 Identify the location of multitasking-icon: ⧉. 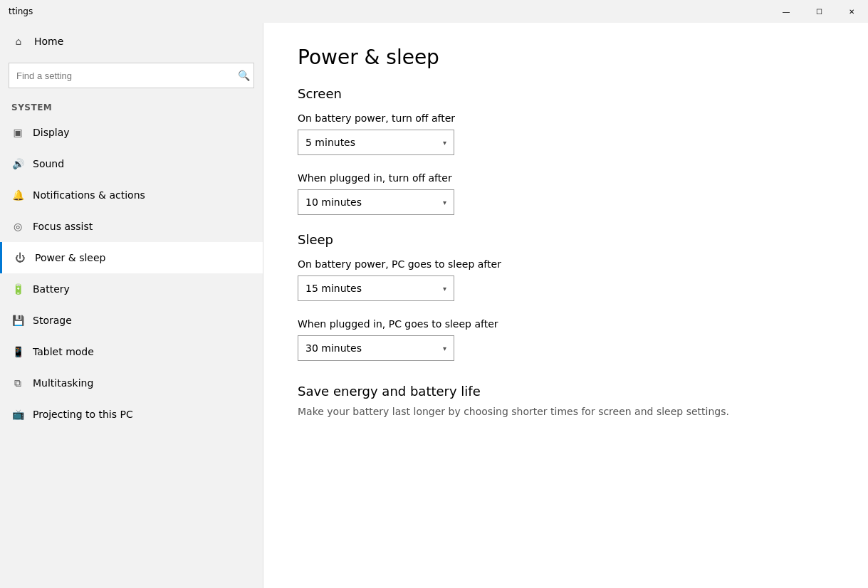
(18, 383).